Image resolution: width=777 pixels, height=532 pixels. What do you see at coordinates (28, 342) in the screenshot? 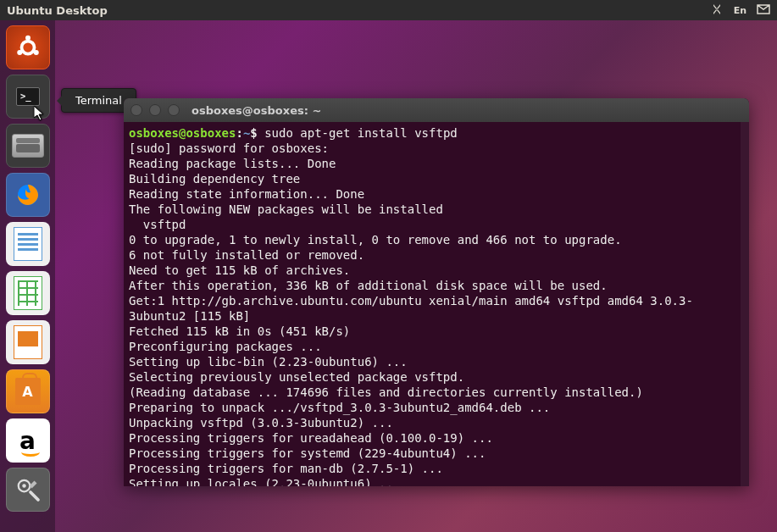
I see `libreoffice-impress-icon` at bounding box center [28, 342].